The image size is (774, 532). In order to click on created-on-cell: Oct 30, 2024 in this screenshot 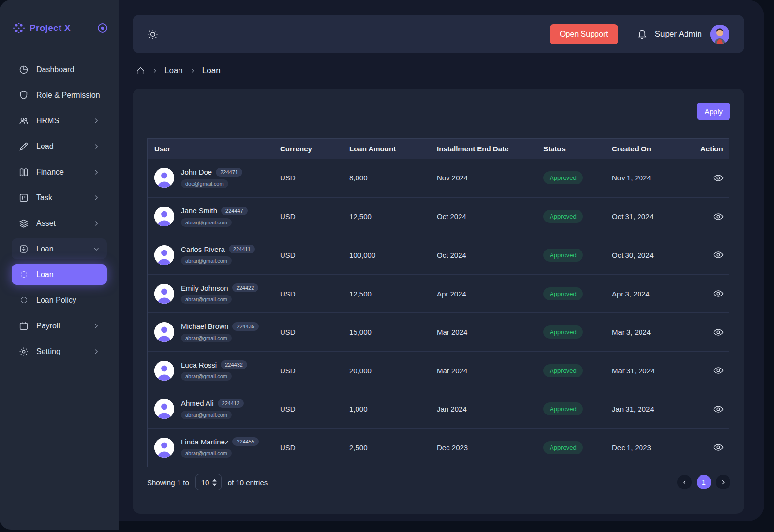, I will do `click(649, 255)`.